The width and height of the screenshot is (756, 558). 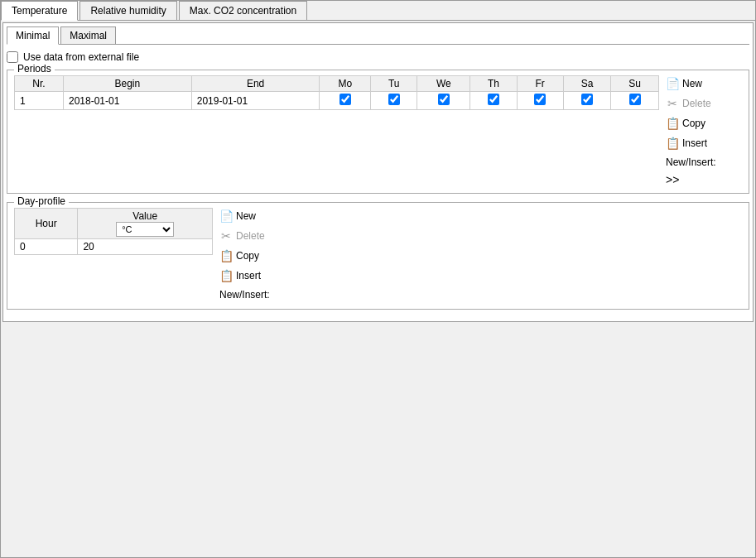 What do you see at coordinates (46, 247) in the screenshot?
I see `cell-hour: 0` at bounding box center [46, 247].